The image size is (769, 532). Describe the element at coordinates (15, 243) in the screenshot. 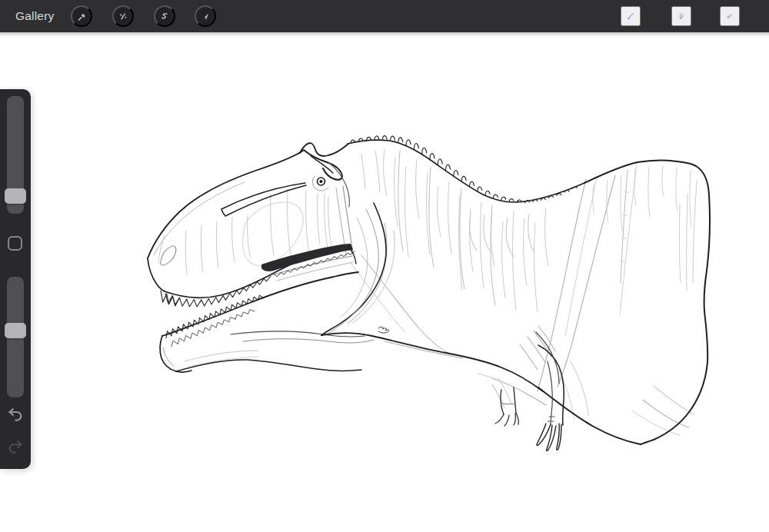

I see `modify-button` at that location.